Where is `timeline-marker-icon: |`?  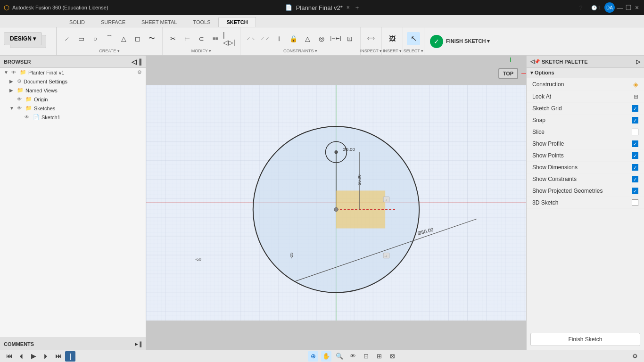
timeline-marker-icon: | is located at coordinates (70, 356).